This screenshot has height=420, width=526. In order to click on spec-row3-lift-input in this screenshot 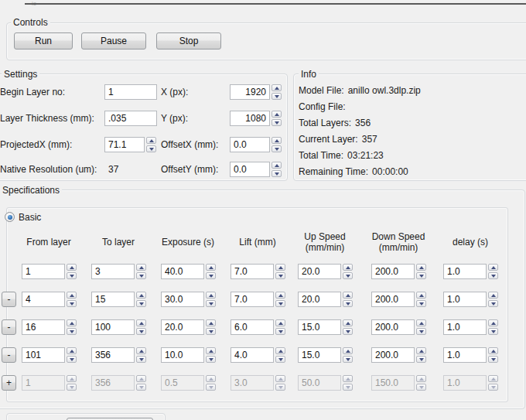, I will do `click(252, 327)`.